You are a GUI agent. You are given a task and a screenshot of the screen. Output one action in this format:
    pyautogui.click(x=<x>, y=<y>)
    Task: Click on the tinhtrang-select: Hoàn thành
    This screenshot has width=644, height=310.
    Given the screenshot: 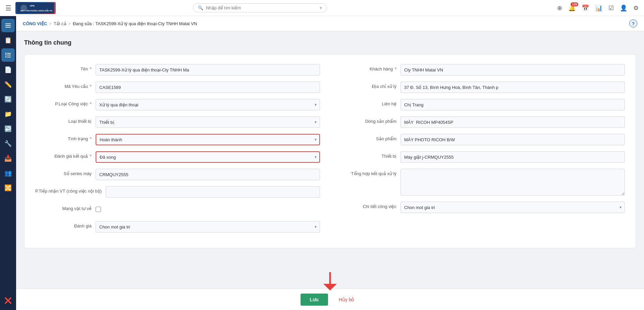 What is the action you would take?
    pyautogui.click(x=208, y=140)
    